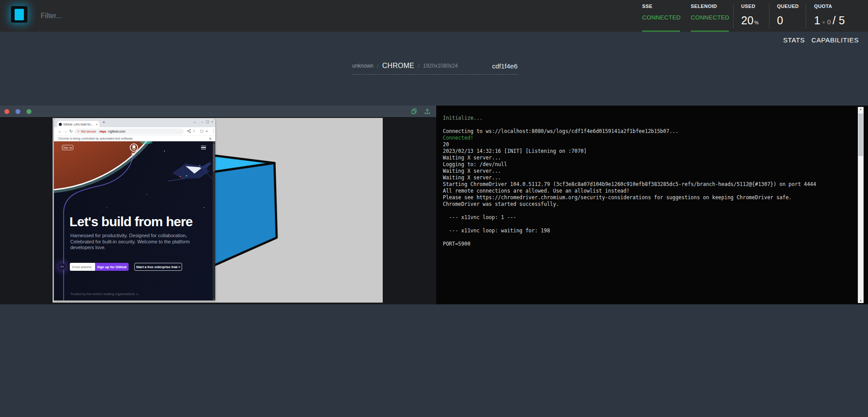 The image size is (868, 417). What do you see at coordinates (79, 125) in the screenshot?
I see `tab-title: GitHub: Let's build from here` at bounding box center [79, 125].